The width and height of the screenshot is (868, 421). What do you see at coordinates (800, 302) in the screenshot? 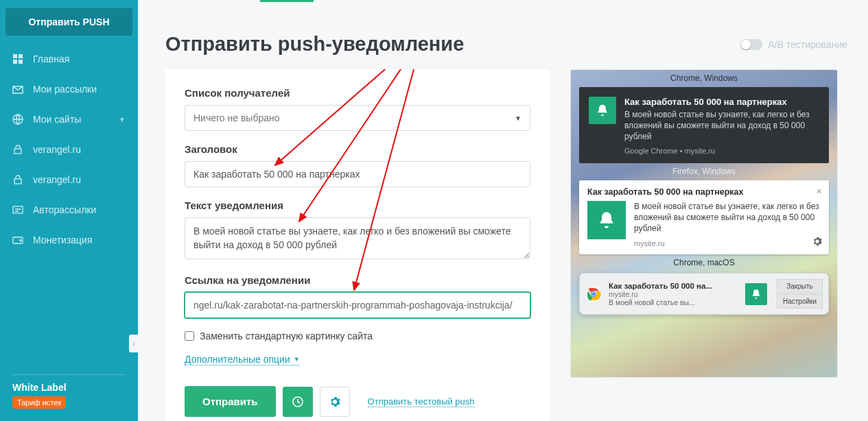
I see `mac-settings-button: Настройки` at bounding box center [800, 302].